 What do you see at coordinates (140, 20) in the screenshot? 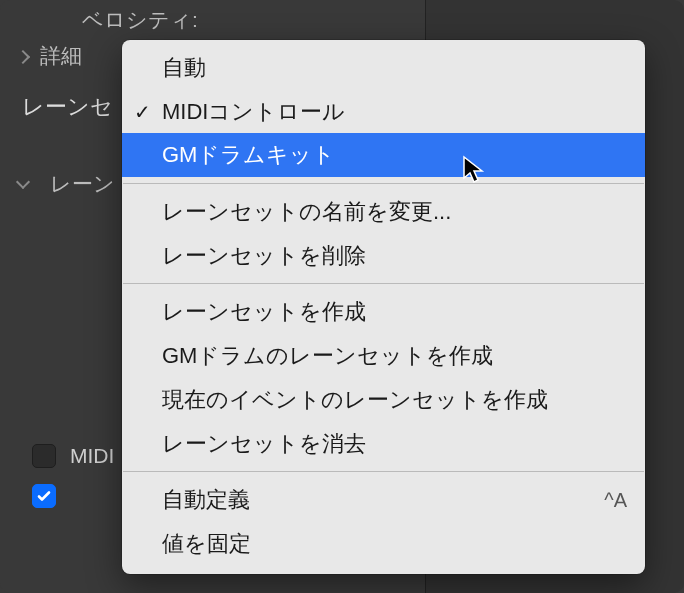
I see `velocity-label: ベロシティ:` at bounding box center [140, 20].